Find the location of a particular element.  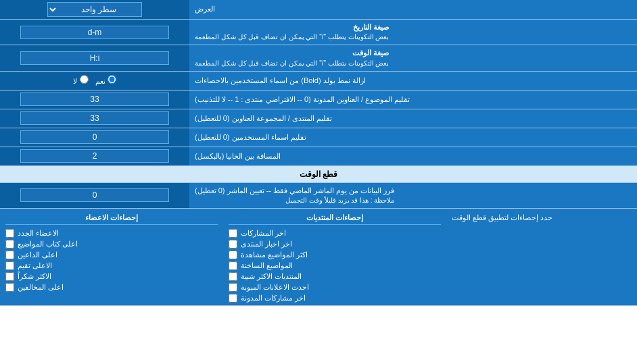

stats-item-4: المواضيع الساخنة is located at coordinates (335, 266).